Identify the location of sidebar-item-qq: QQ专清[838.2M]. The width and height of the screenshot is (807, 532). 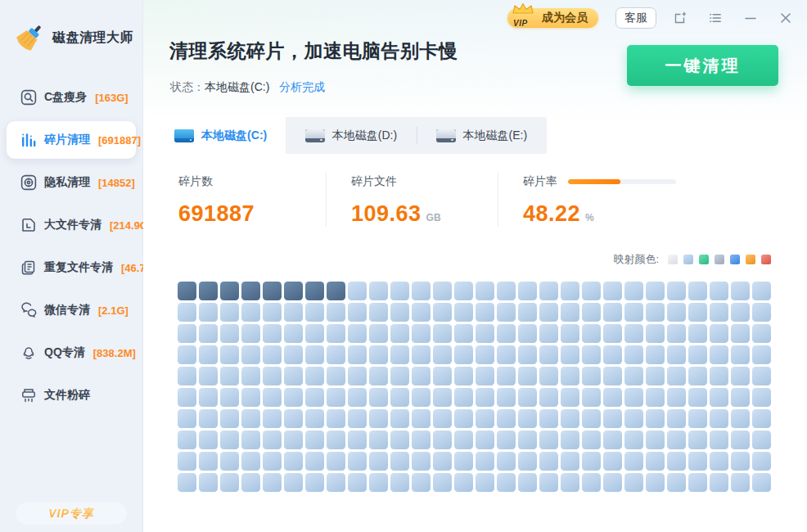
(71, 353).